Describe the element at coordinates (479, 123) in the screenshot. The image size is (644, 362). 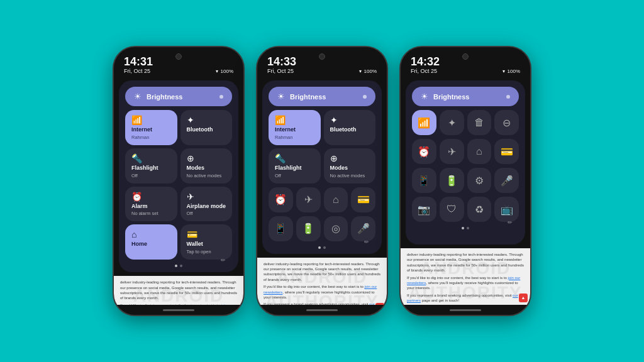
I see `tile-sq-trash-3: 🗑` at that location.